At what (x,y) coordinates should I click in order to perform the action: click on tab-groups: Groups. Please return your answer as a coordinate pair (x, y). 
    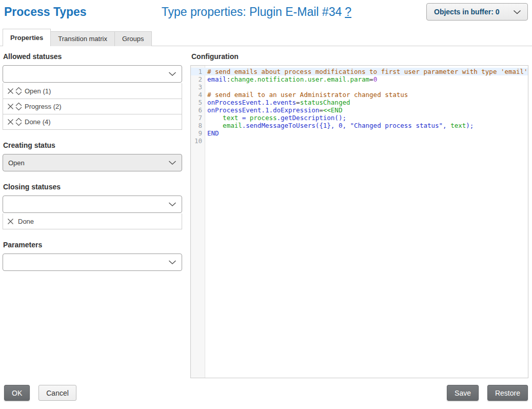
    Looking at the image, I should click on (133, 39).